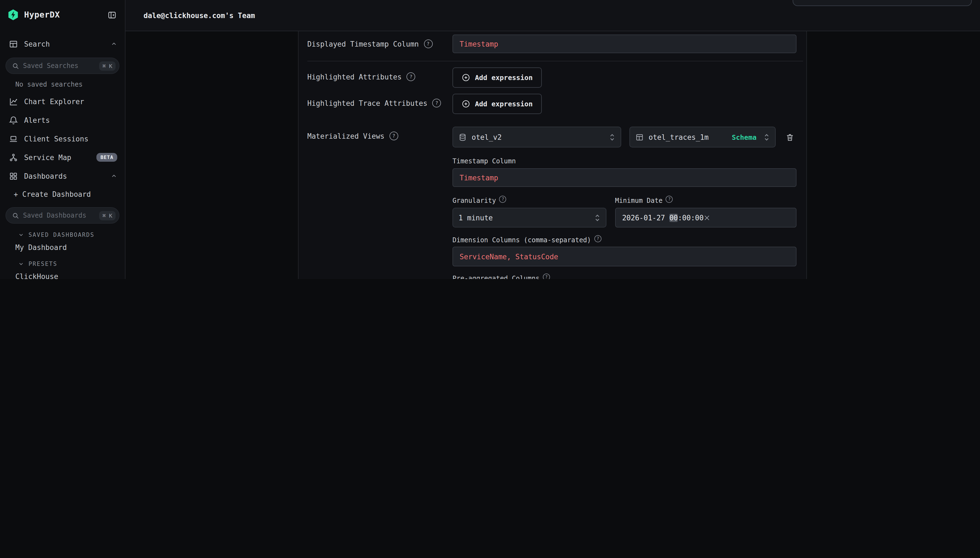 The width and height of the screenshot is (980, 558). I want to click on database-icon, so click(463, 137).